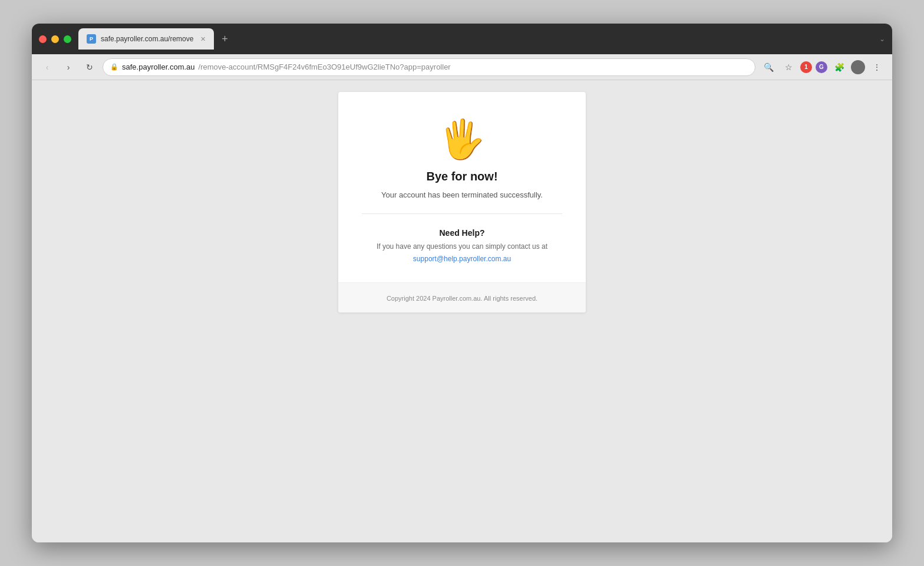 This screenshot has height=566, width=924. I want to click on active-tab: P safe.payroller.com.au/remove ✕, so click(146, 39).